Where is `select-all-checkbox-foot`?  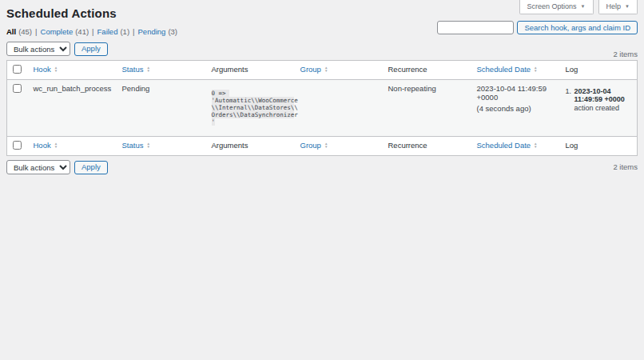 select-all-checkbox-foot is located at coordinates (18, 146).